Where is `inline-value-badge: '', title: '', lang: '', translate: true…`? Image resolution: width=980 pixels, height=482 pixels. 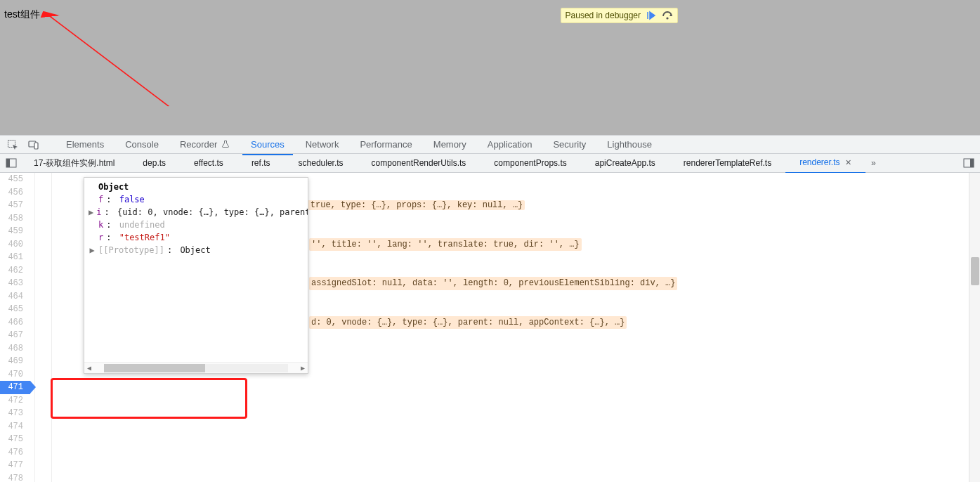
inline-value-badge: '', title: '', lang: '', translate: true… is located at coordinates (445, 245).